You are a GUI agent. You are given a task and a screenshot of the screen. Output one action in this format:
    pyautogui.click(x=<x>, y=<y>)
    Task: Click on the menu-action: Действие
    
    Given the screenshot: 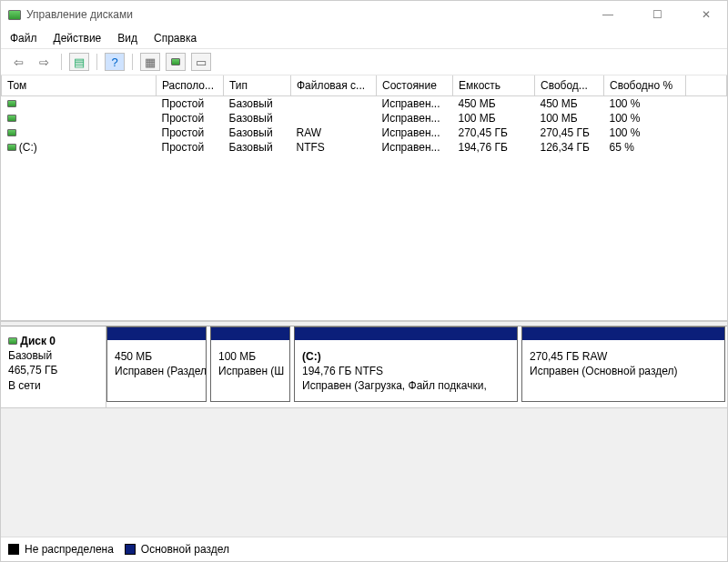 What is the action you would take?
    pyautogui.click(x=78, y=38)
    